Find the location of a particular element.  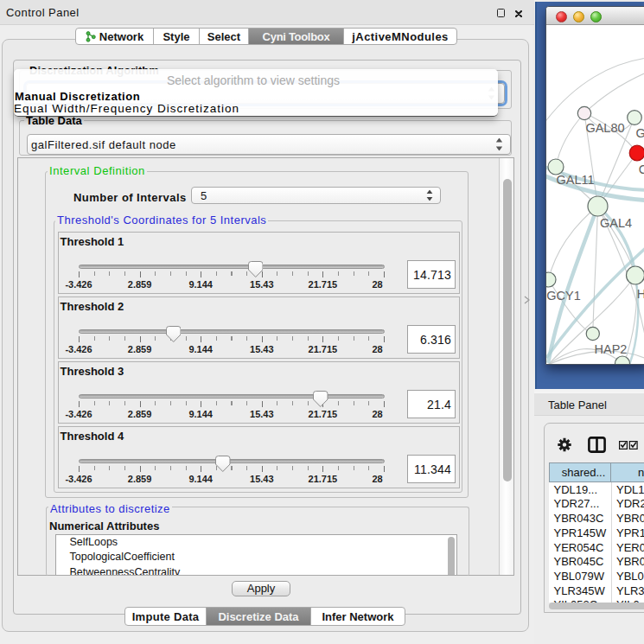

svg-text: GCY1 is located at coordinates (564, 295).